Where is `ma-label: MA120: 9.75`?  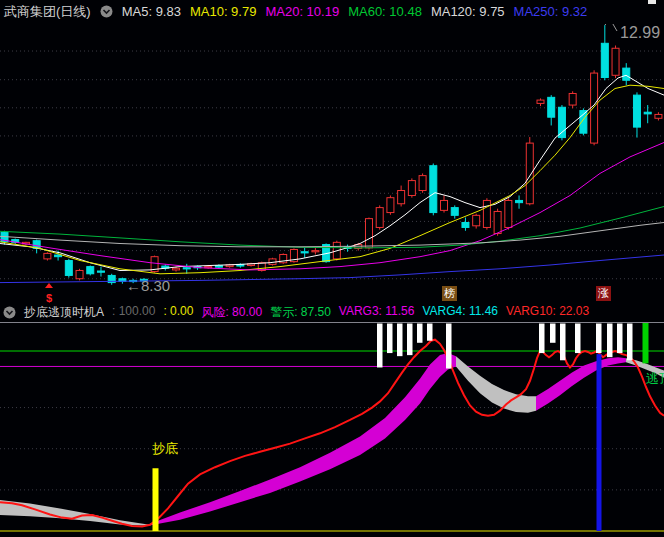 ma-label: MA120: 9.75 is located at coordinates (468, 12).